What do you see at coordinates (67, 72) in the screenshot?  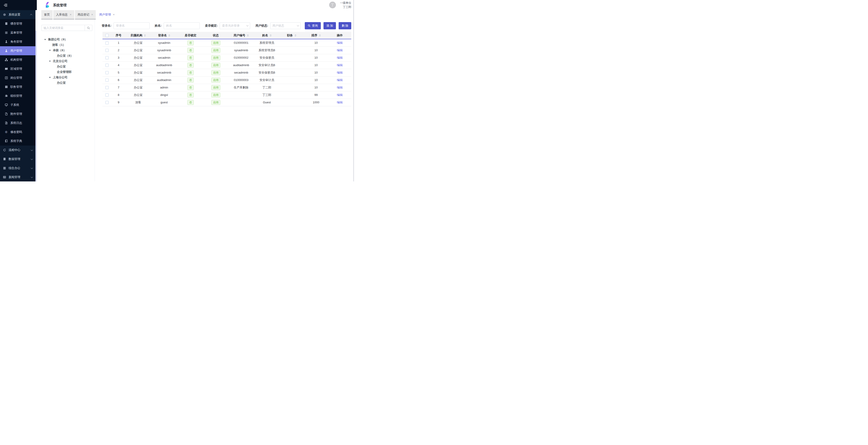 I see `tree-node: 企业管理部` at bounding box center [67, 72].